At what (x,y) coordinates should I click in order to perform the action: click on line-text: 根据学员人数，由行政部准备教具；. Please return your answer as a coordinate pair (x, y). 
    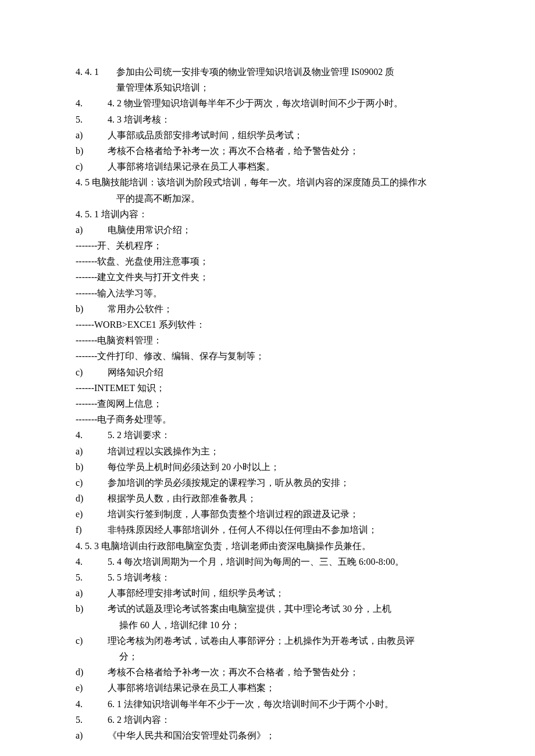
    Looking at the image, I should click on (284, 499).